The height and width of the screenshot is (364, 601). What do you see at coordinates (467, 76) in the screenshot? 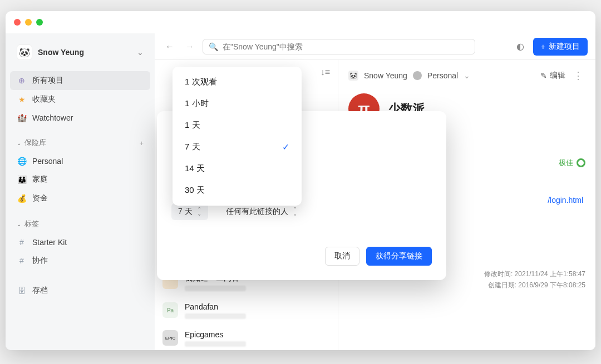
I see `detail-header: 🐼 Snow Yeung Personal ⌄ ✎ 编辑 ⋮` at bounding box center [467, 76].